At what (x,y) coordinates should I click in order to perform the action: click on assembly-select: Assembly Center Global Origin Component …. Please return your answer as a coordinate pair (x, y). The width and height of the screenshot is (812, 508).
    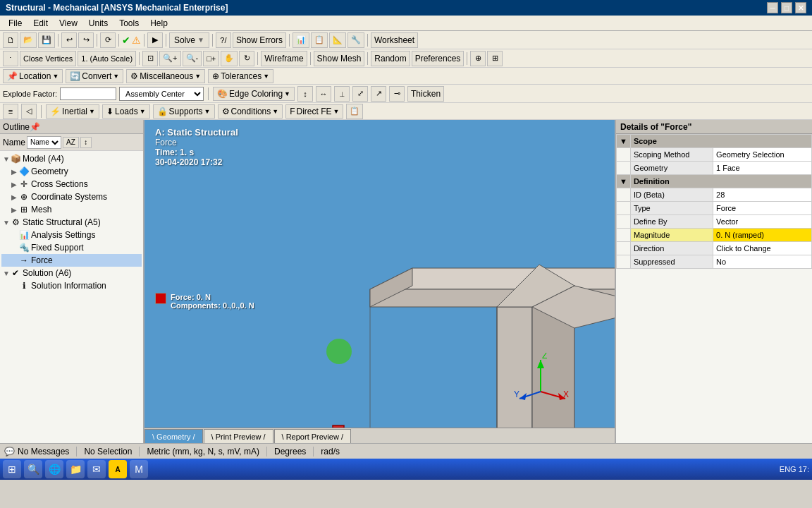
    Looking at the image, I should click on (161, 94).